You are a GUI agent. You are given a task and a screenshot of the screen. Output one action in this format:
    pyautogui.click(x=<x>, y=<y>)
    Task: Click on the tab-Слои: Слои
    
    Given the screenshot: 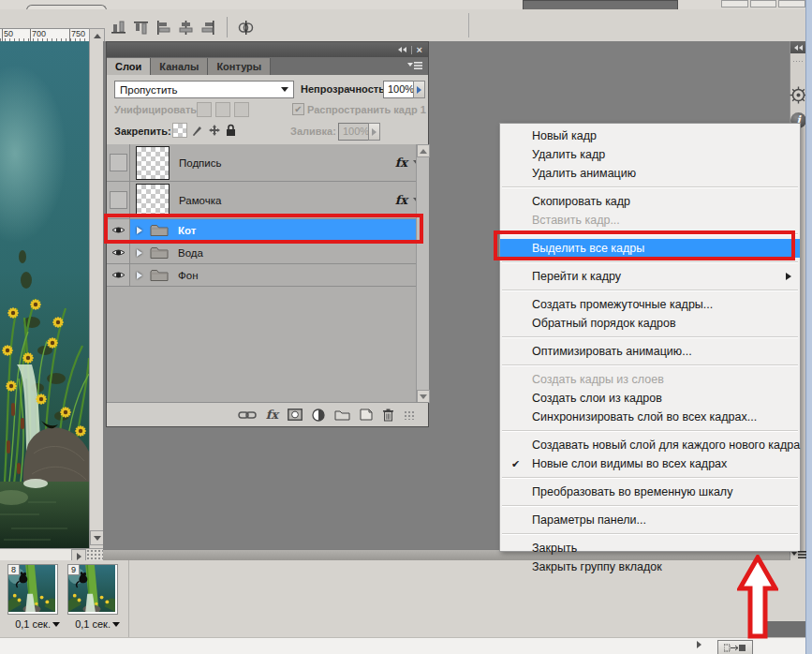 What is the action you would take?
    pyautogui.click(x=129, y=67)
    